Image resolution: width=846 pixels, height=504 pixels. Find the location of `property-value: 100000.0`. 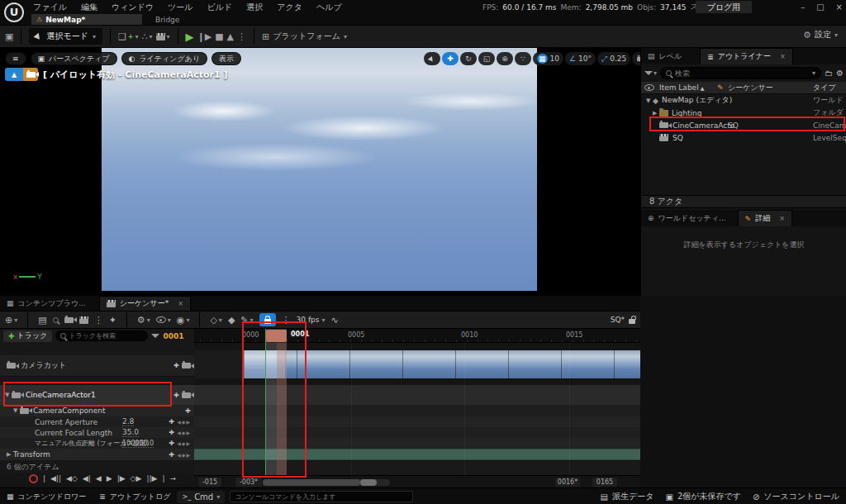

property-value: 100000.0 is located at coordinates (138, 444).